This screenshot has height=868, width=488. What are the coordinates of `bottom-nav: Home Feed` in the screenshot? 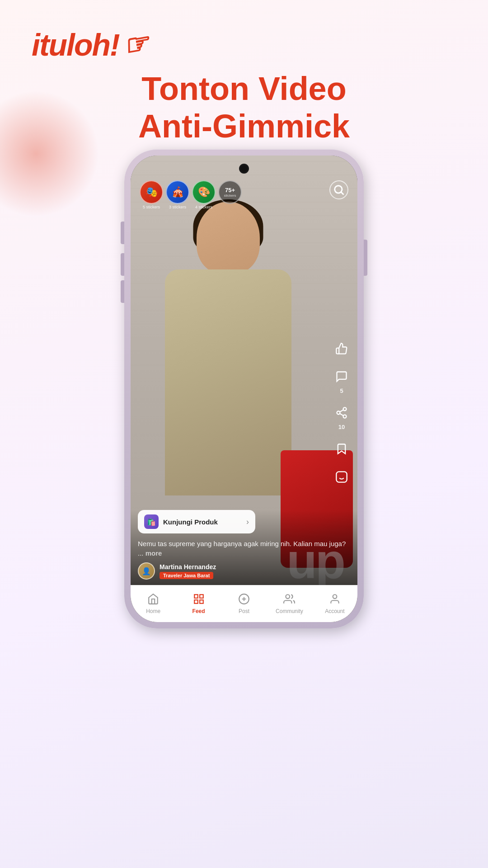 It's located at (244, 604).